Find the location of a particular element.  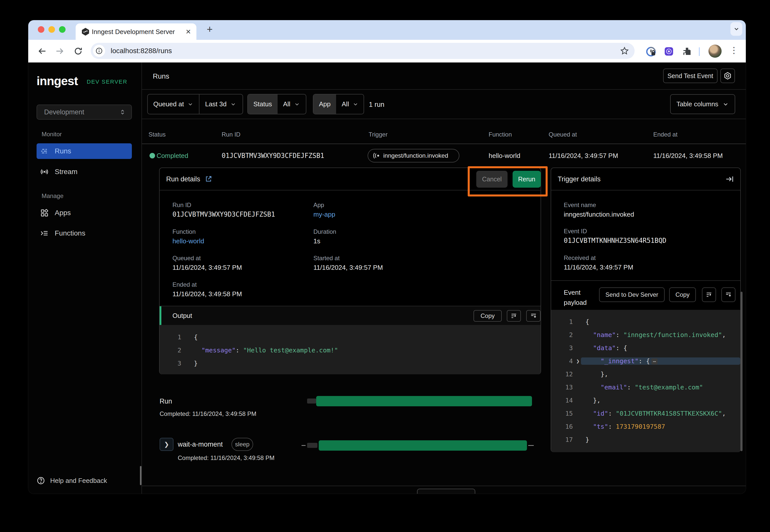

partial-bottom-button is located at coordinates (446, 491).